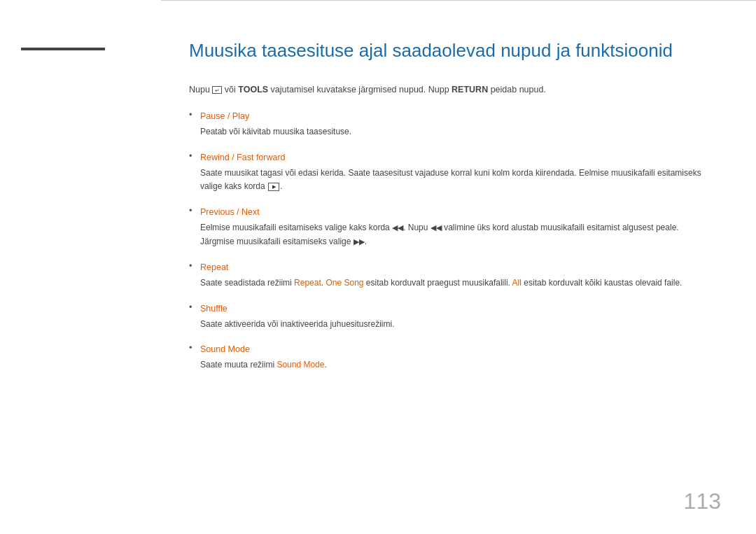  I want to click on tools-label: TOOLS, so click(253, 90).